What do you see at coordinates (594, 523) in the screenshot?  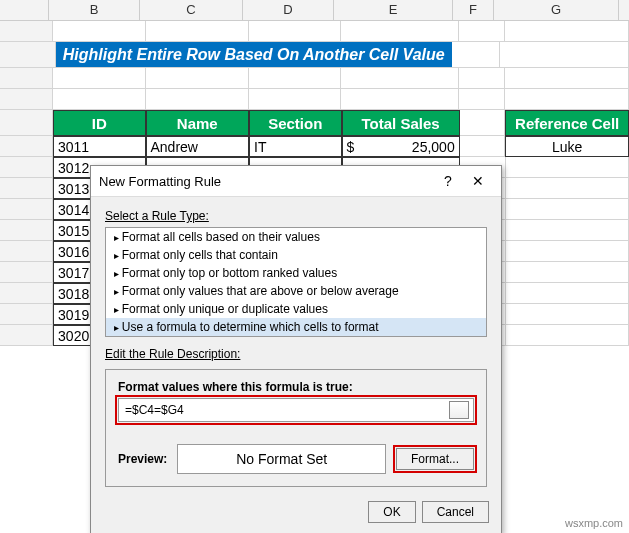 I see `watermark: wsxmp.com` at bounding box center [594, 523].